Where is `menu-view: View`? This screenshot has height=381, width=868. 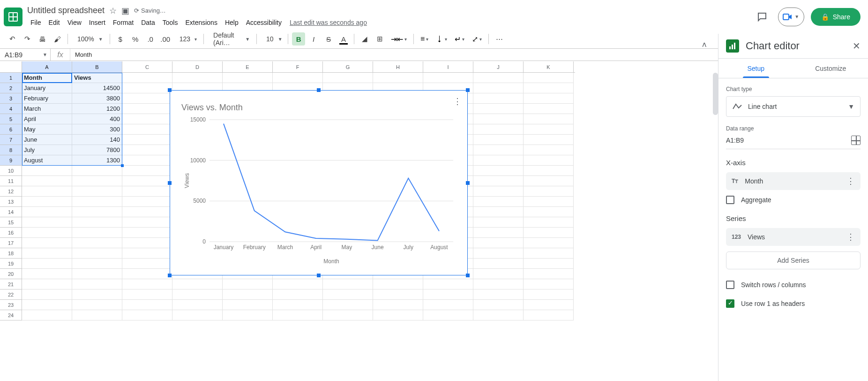
menu-view: View is located at coordinates (75, 23).